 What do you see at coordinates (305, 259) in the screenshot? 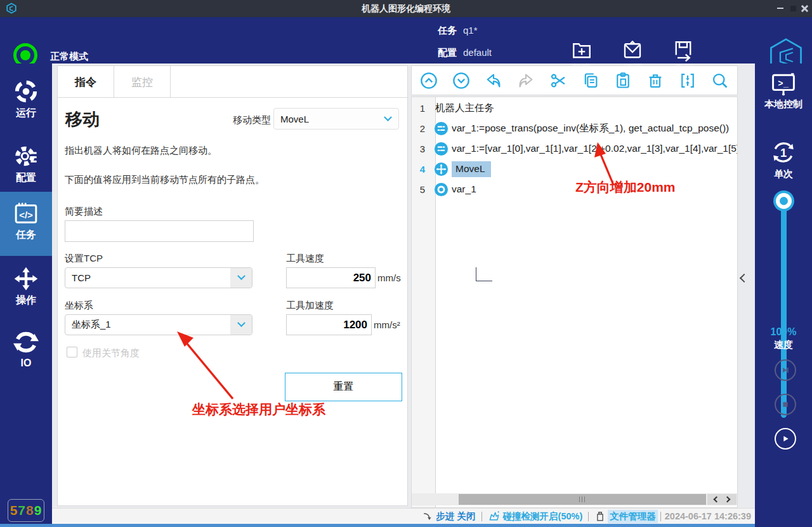
I see `tool-speed-label: 工具速度` at bounding box center [305, 259].